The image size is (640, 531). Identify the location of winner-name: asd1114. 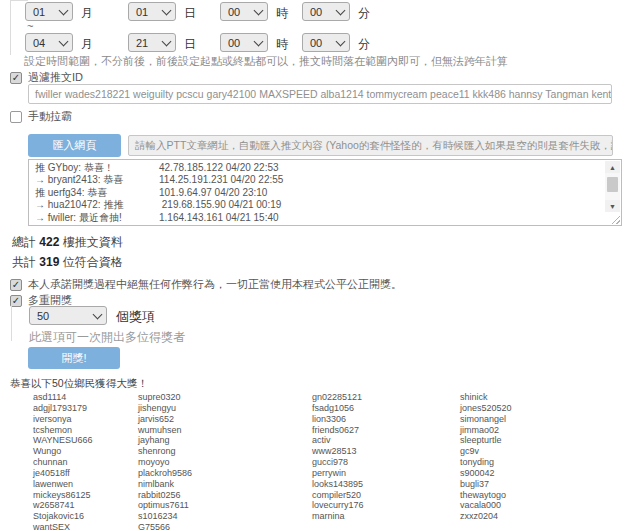
(63, 398).